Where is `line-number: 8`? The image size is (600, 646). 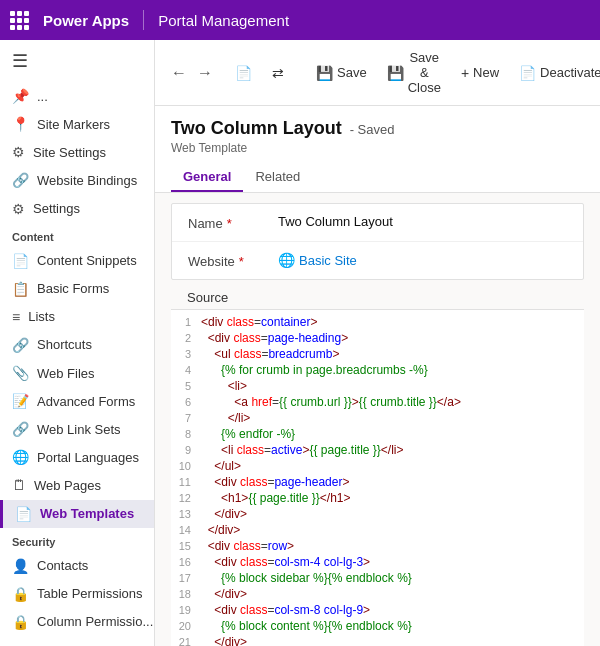
line-number: 8 is located at coordinates (186, 434).